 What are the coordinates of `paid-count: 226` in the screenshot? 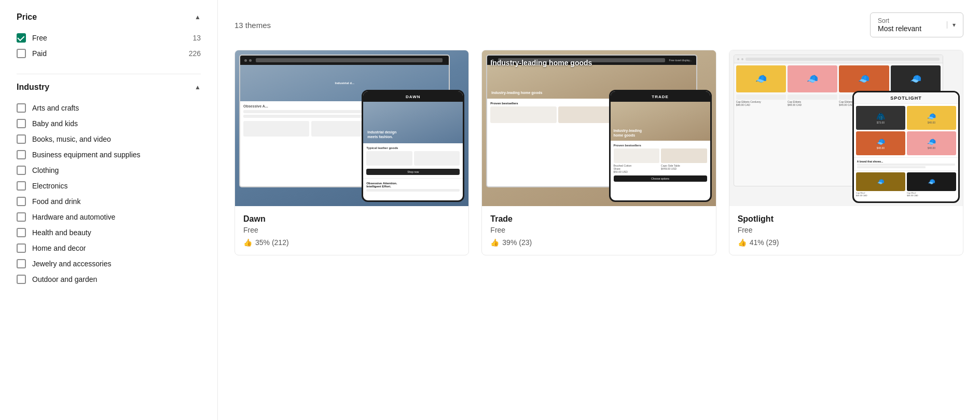 It's located at (195, 53).